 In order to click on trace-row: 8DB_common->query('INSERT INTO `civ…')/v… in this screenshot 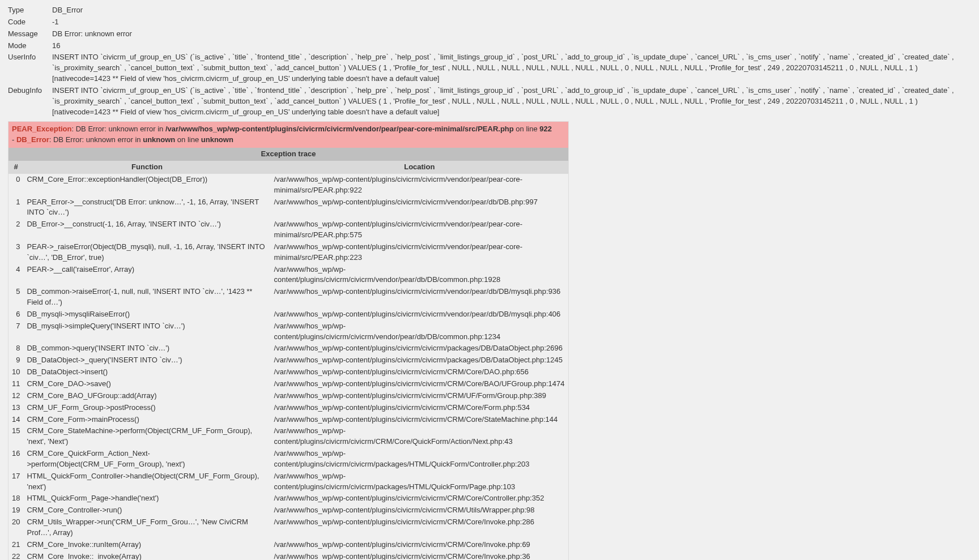, I will do `click(288, 349)`.